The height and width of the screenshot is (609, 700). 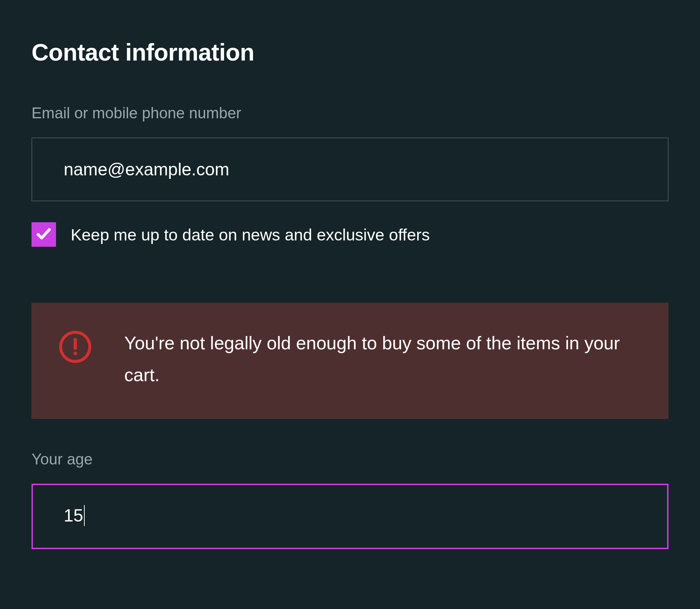 I want to click on error-message: You're not legally old enough to buy som…, so click(x=383, y=359).